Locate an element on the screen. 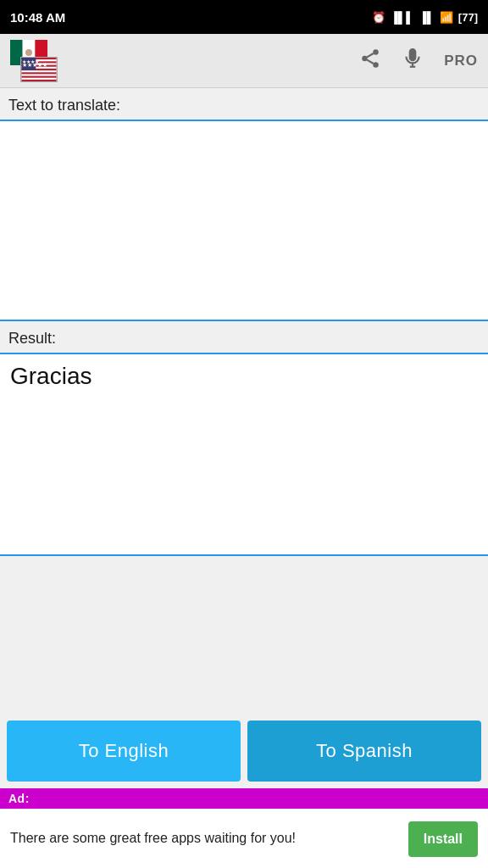  status-icons: ⏰ ▐▌▌ ▐▌ 📶 [77] is located at coordinates (425, 17).